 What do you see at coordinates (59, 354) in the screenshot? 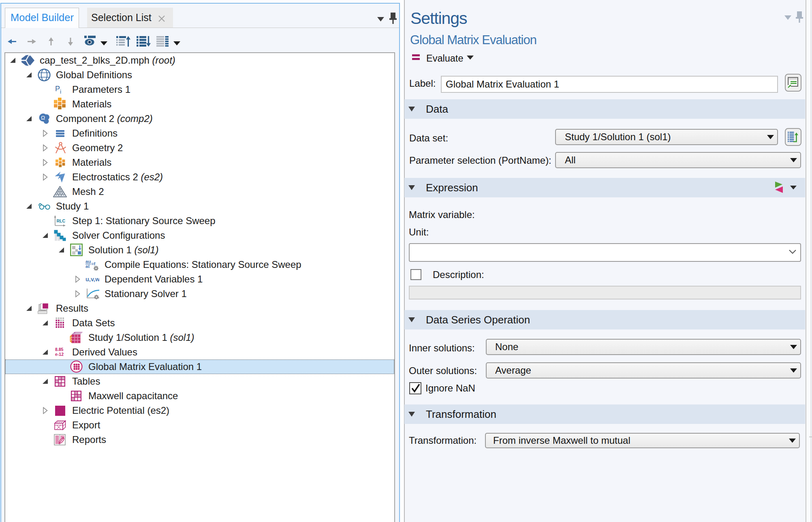
I see `svg-text: e-12` at bounding box center [59, 354].